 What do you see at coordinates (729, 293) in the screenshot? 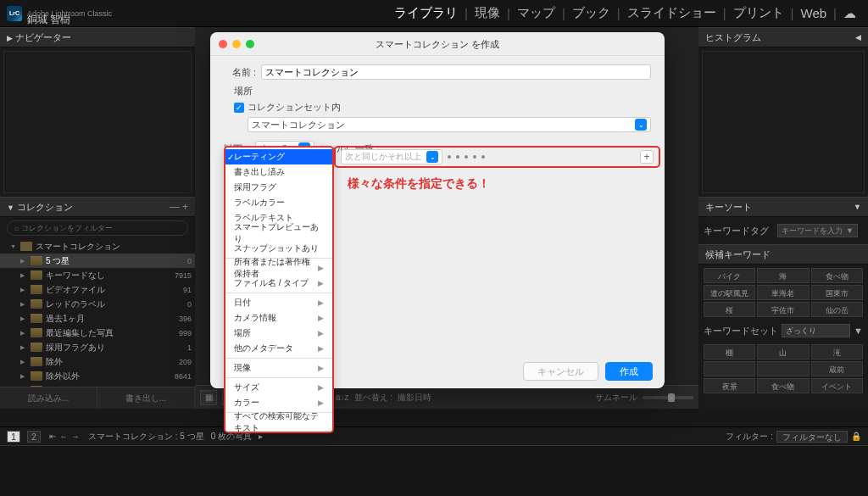
I see `keyword-cell: 道の駅風見` at bounding box center [729, 293].